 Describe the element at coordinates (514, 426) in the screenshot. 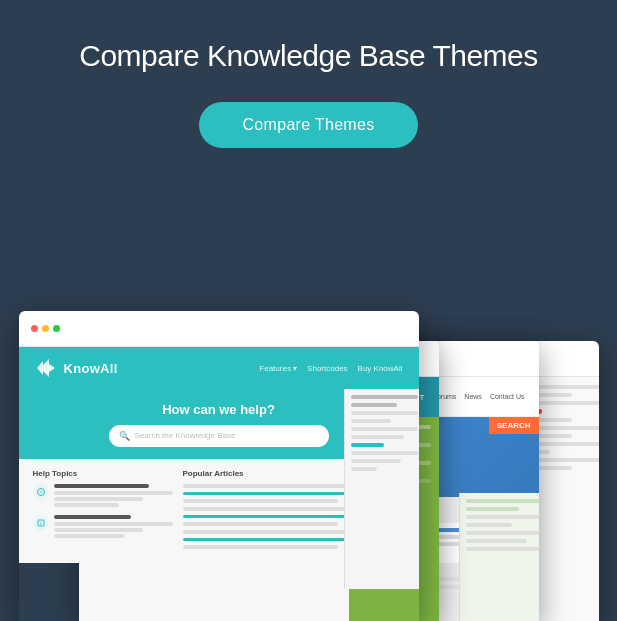

I see `supportdesk-search-btn: SEARCH` at that location.